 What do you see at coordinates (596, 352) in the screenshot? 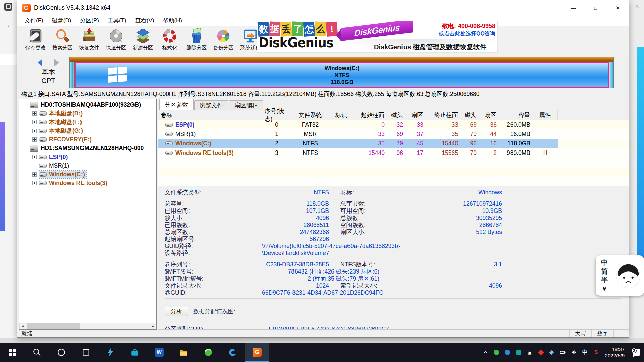
I see `tray-sogou-icon: S` at bounding box center [596, 352].